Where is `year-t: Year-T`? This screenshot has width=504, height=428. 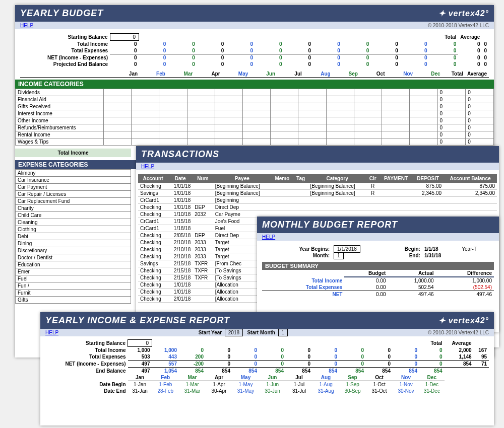
year-t: Year-T is located at coordinates (477, 249).